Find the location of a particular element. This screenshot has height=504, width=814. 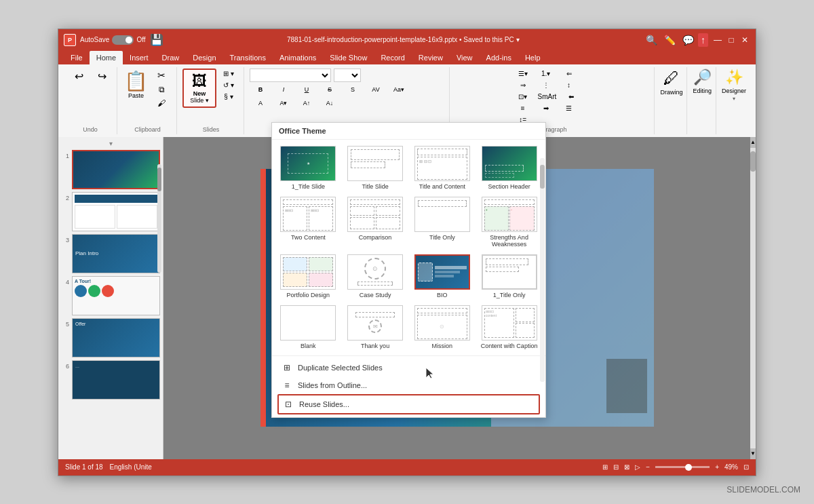

zoom-plus-btn: + is located at coordinates (717, 467).